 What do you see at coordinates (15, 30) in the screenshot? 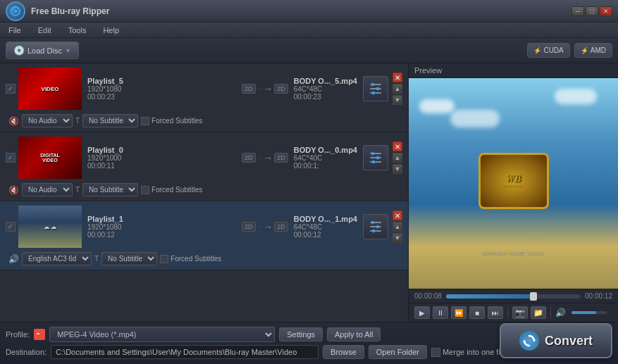
I see `menu-file: File` at bounding box center [15, 30].